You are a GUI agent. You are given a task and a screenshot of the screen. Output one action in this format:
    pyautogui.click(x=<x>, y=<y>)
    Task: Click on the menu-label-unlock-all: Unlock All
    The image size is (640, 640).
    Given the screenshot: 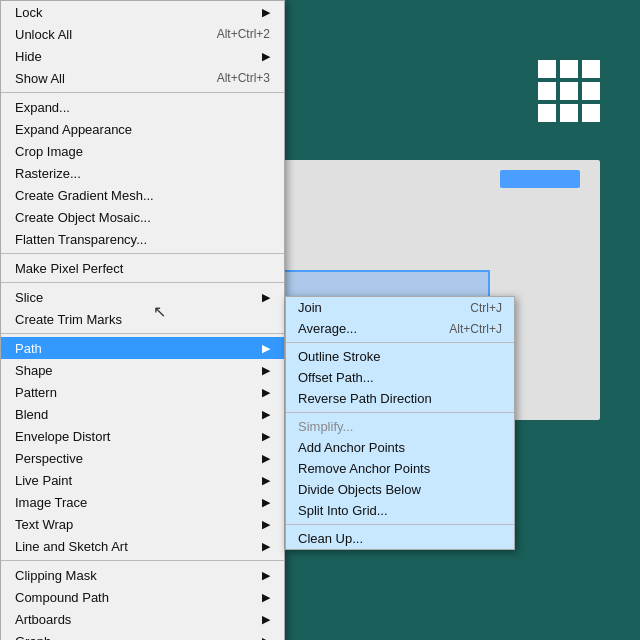 What is the action you would take?
    pyautogui.click(x=44, y=34)
    